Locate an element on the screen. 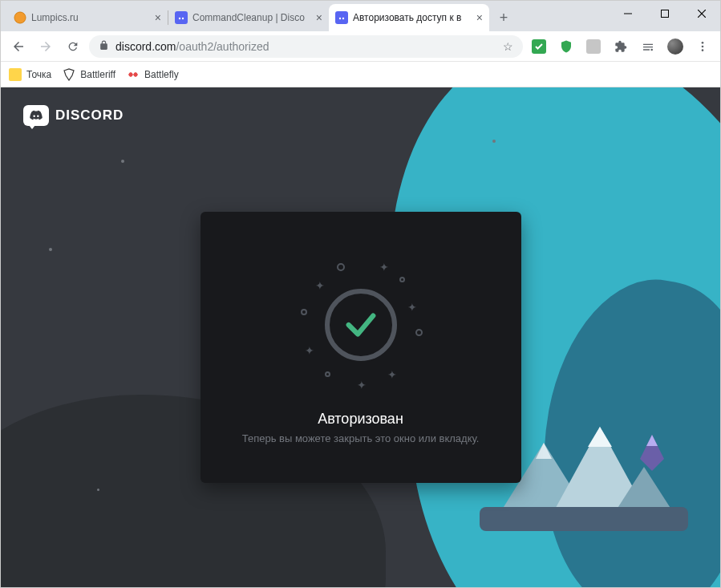 The height and width of the screenshot is (588, 721). forward-button is located at coordinates (46, 47).